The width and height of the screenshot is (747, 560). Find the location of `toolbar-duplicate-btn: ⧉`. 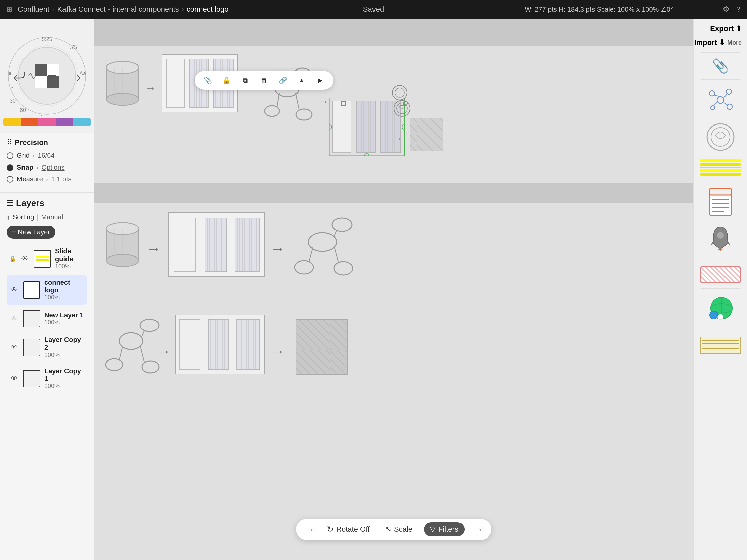

toolbar-duplicate-btn: ⧉ is located at coordinates (245, 80).